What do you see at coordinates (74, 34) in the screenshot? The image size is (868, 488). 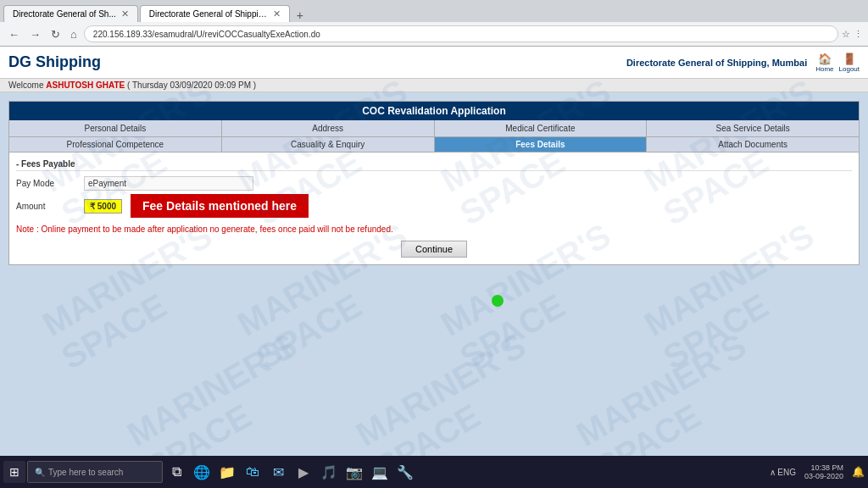 I see `home-button: ⌂` at bounding box center [74, 34].